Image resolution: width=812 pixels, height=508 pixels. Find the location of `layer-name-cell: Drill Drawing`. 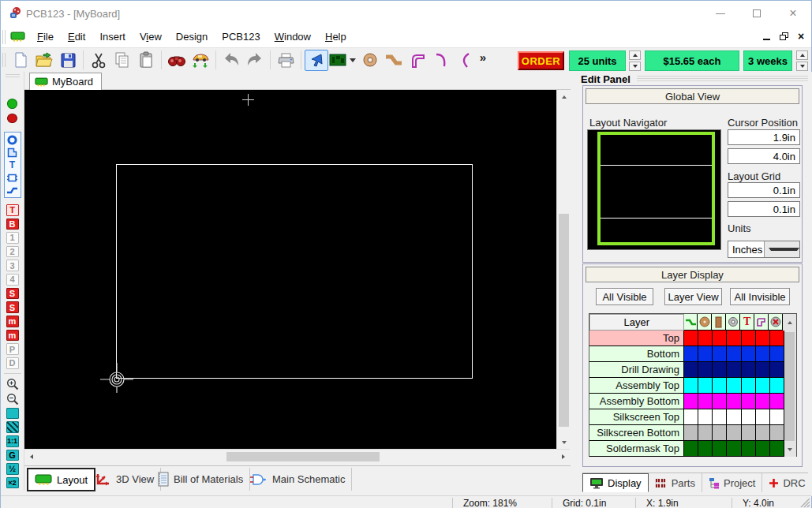

layer-name-cell: Drill Drawing is located at coordinates (637, 370).